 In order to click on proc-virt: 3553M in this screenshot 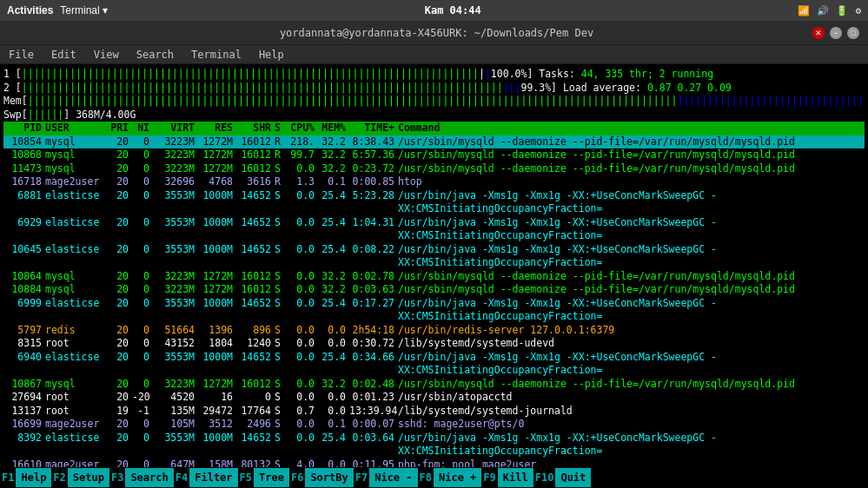, I will do `click(176, 445)`.